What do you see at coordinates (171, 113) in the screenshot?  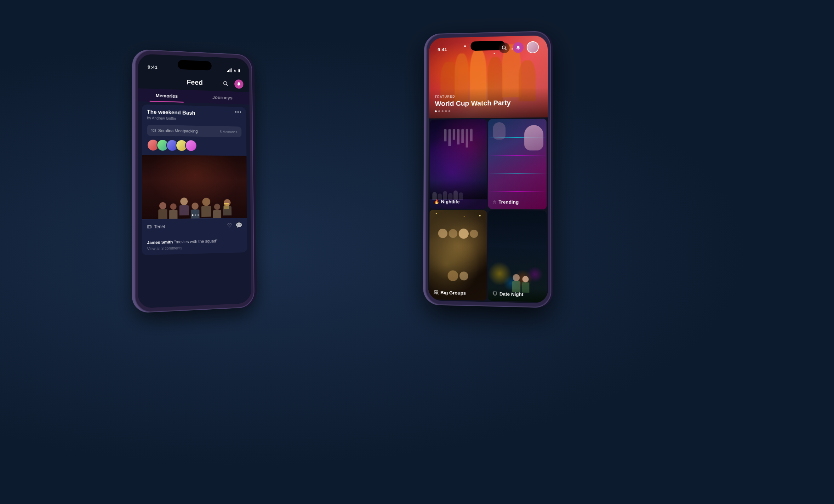 I see `card-title: The weekend Bash` at bounding box center [171, 113].